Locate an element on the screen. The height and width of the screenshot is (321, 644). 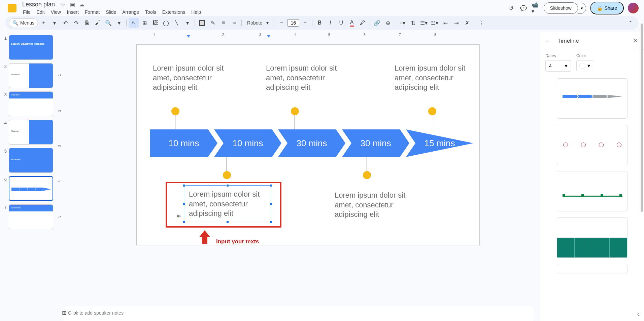
link-button: 🔗 is located at coordinates (377, 23).